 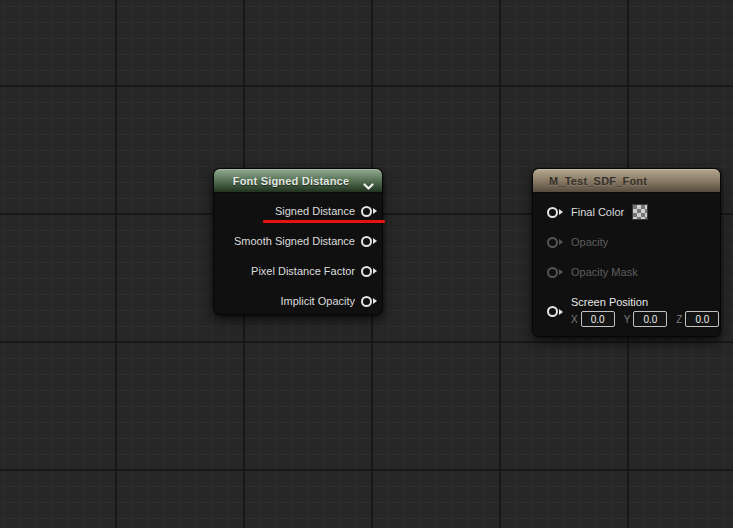 What do you see at coordinates (626, 212) in the screenshot?
I see `input-row-final-color: Final Color` at bounding box center [626, 212].